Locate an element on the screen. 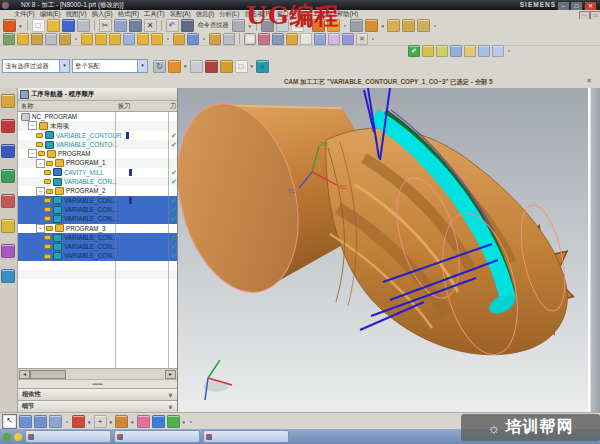 Image resolution: width=600 pixels, height=444 pixels. reuse-library-icon is located at coordinates (8, 226).